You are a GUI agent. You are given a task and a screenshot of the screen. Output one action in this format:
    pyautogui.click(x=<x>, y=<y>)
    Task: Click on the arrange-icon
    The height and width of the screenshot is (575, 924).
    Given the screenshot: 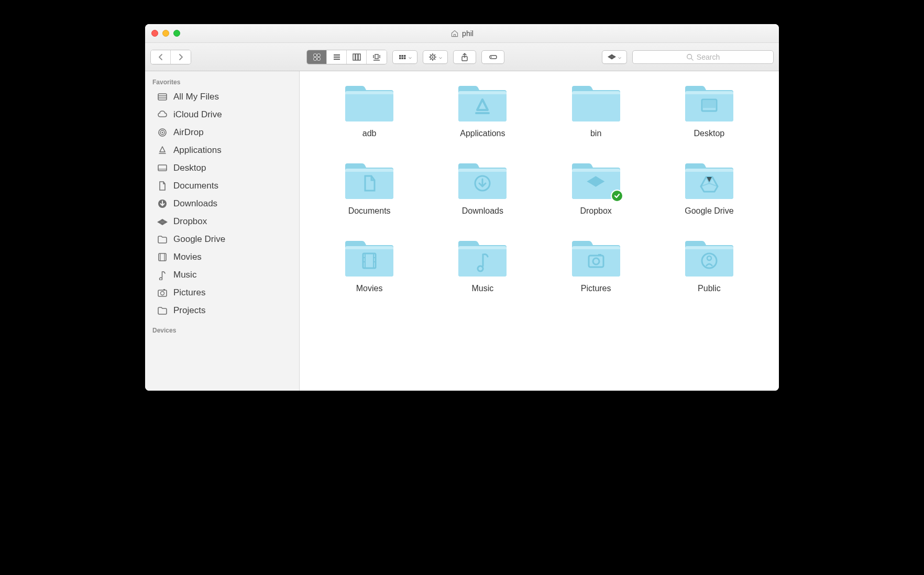 What is the action you would take?
    pyautogui.click(x=402, y=57)
    